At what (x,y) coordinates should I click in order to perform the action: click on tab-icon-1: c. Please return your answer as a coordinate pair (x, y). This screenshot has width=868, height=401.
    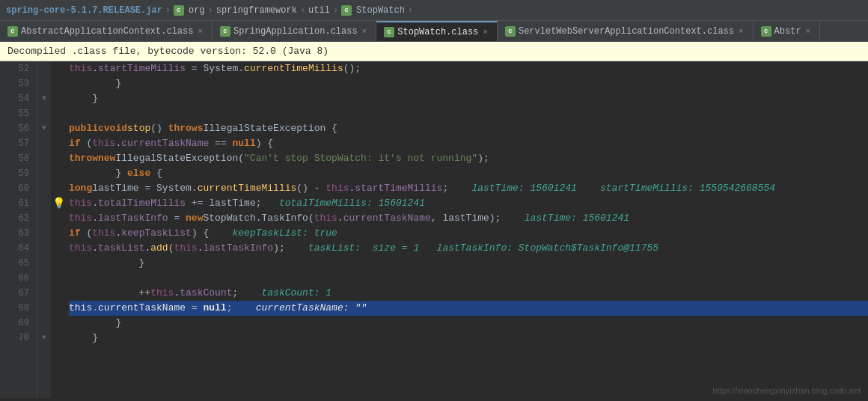
    Looking at the image, I should click on (13, 31).